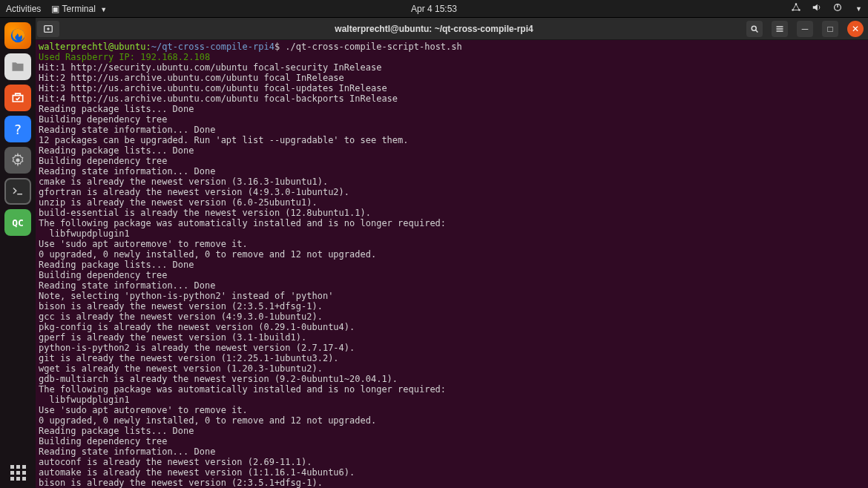  I want to click on prompt-command: ./qt-cross-compile-script-host.sh, so click(373, 47).